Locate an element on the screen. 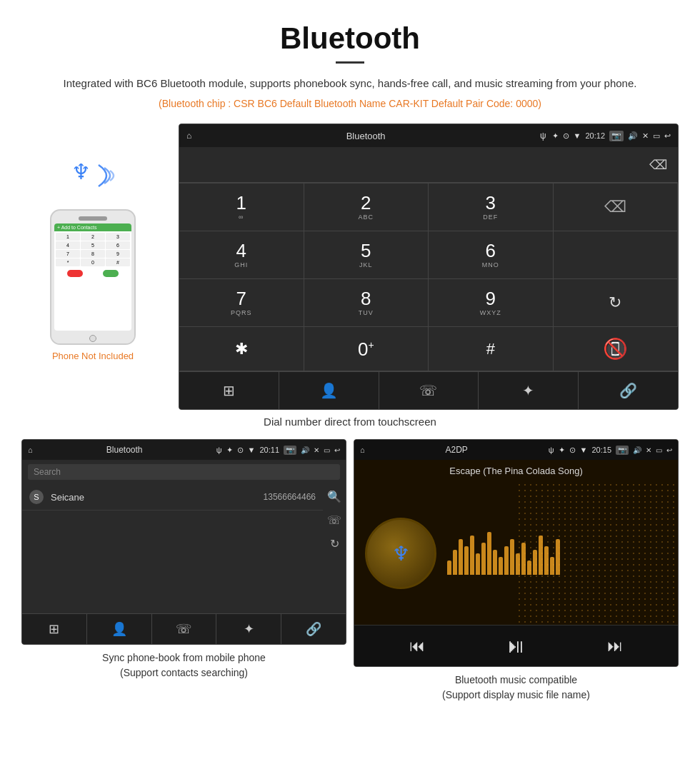  dialer-display: ⌫ is located at coordinates (429, 165).